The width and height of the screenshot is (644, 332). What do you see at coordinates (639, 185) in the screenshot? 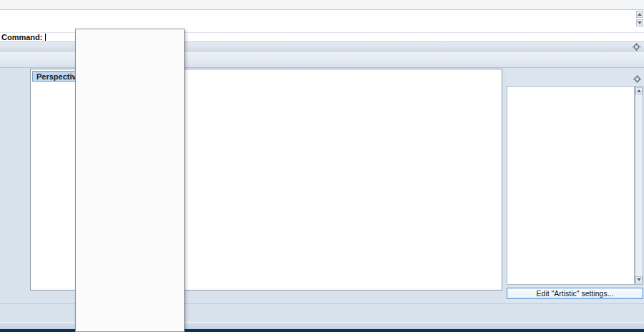
I see `panel-scrollbar` at bounding box center [639, 185].